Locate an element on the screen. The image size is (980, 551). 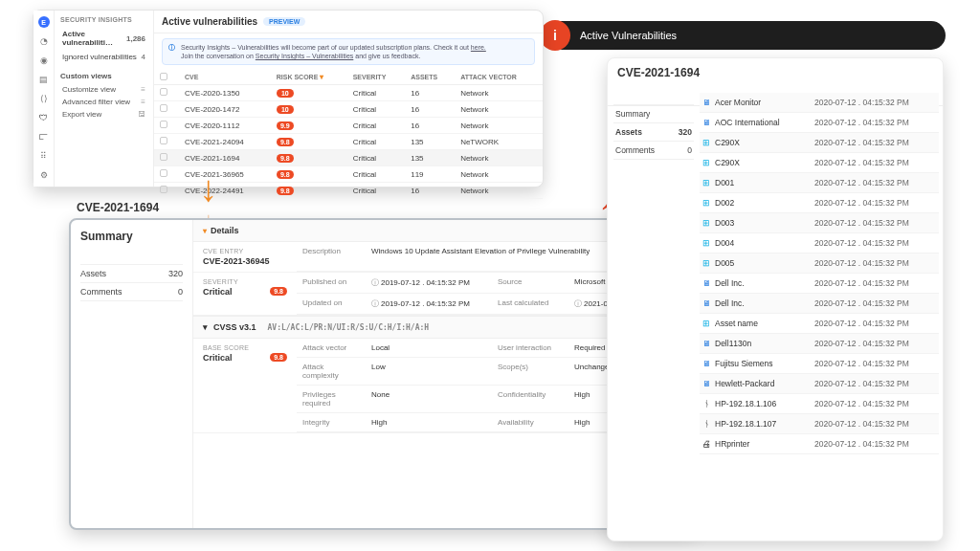
user-avatar: E is located at coordinates (44, 22).